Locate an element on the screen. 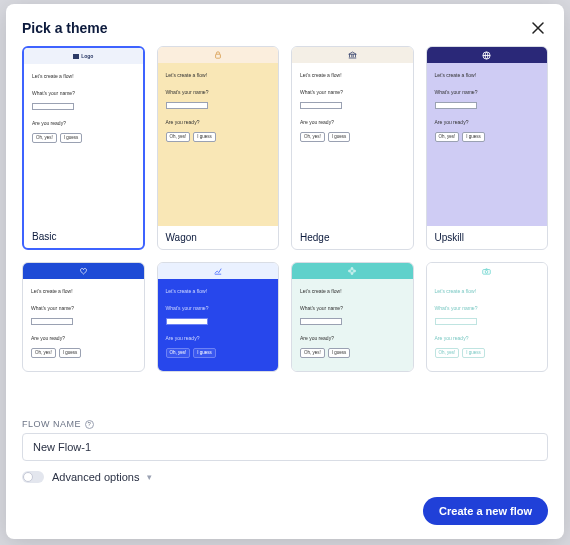  modal-title: Pick a theme is located at coordinates (65, 28).